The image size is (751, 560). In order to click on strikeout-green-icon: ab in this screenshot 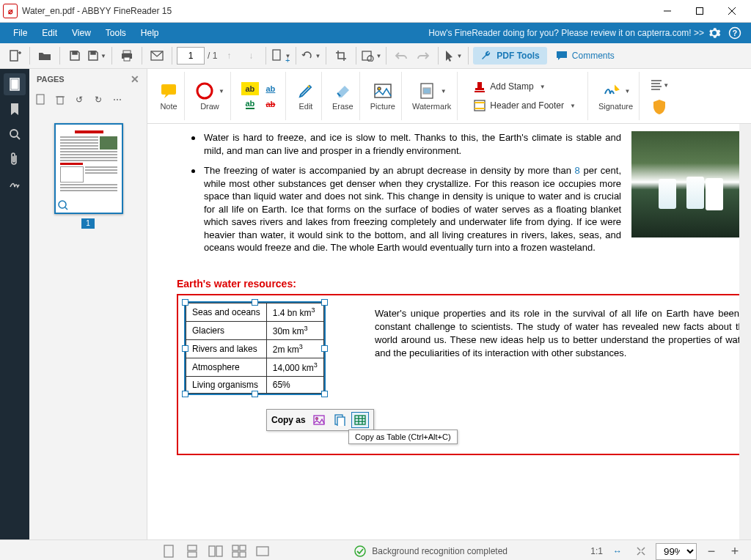, I will do `click(250, 104)`.